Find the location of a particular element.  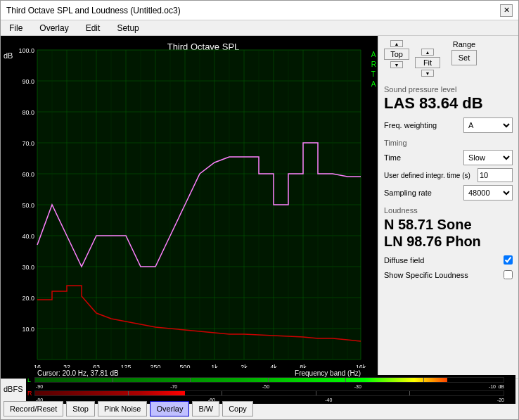

menu-edit: Edit is located at coordinates (93, 28).